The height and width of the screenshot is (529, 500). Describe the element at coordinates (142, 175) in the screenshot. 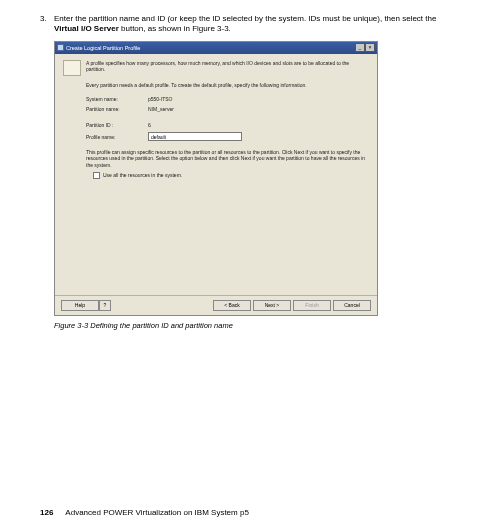

I see `use-all-resources-label: Use all the resources in the system.` at that location.